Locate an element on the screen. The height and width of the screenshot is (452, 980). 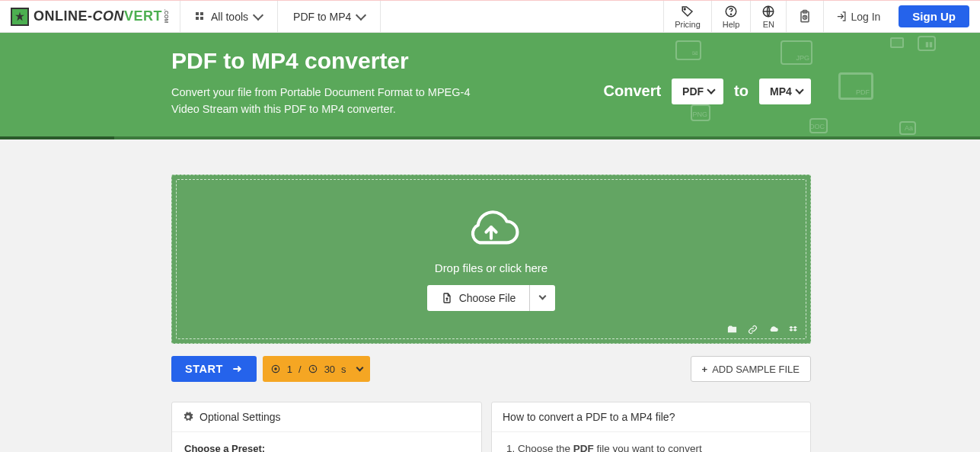
choose-file-label: Choose File is located at coordinates (487, 298).